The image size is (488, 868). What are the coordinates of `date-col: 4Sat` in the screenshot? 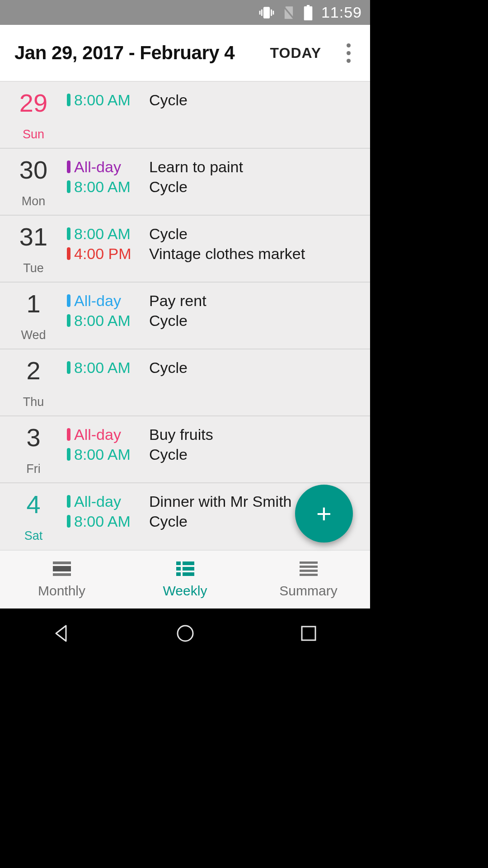 It's located at (33, 517).